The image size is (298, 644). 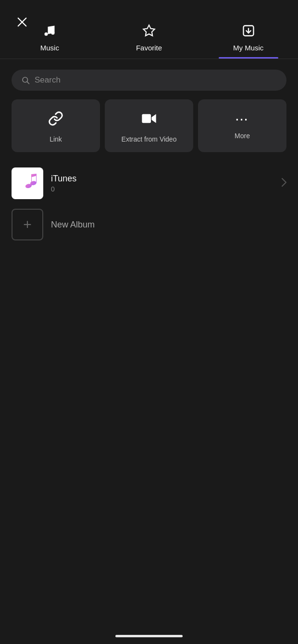 I want to click on music-note-icon, so click(x=50, y=33).